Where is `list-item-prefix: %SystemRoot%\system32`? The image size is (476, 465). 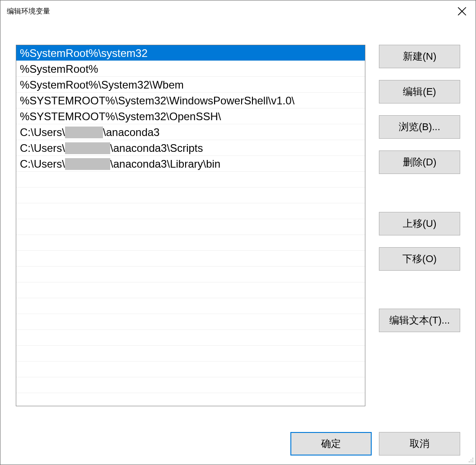
list-item-prefix: %SystemRoot%\system32 is located at coordinates (84, 53).